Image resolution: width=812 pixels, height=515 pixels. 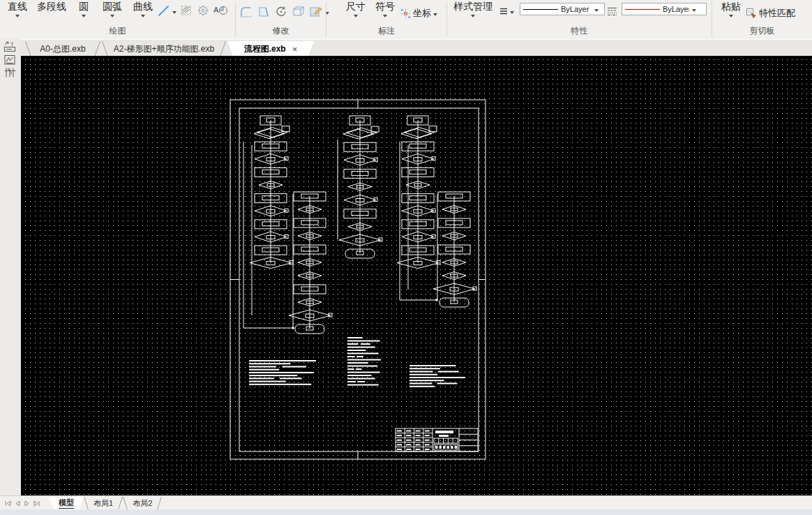 What do you see at coordinates (186, 10) in the screenshot?
I see `hatch-button` at bounding box center [186, 10].